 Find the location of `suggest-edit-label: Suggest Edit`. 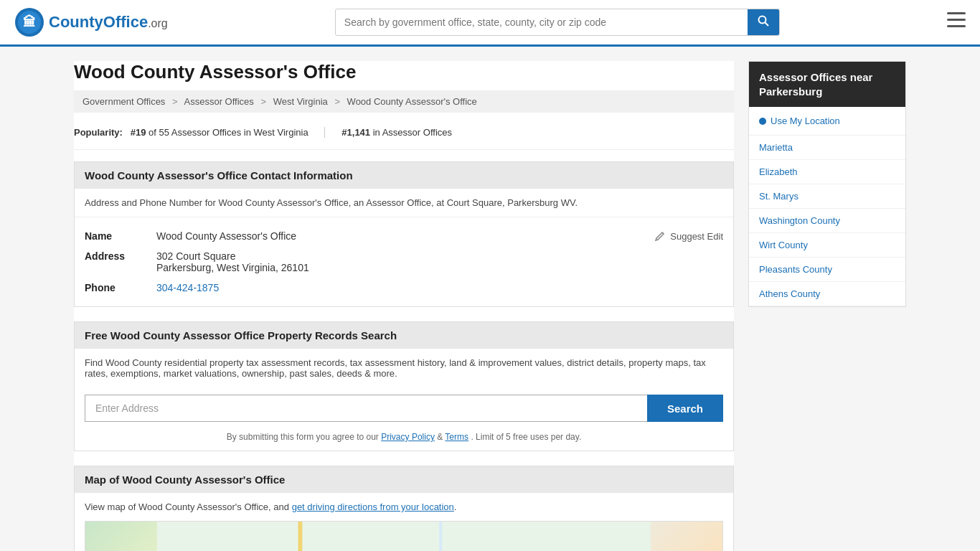

suggest-edit-label: Suggest Edit is located at coordinates (697, 237).